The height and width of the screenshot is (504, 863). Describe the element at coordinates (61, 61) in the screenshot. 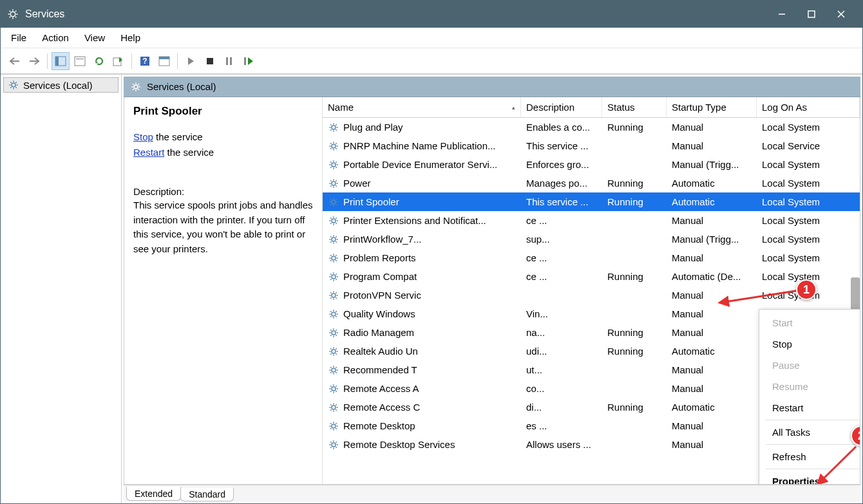

I see `show-hide-tree-button` at that location.